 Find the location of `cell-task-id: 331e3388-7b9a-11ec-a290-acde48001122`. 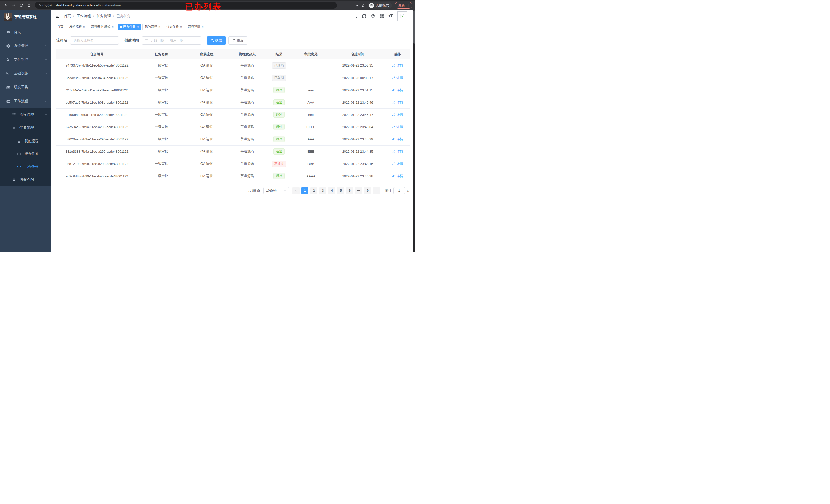

cell-task-id: 331e3388-7b9a-11ec-a290-acde48001122 is located at coordinates (97, 152).